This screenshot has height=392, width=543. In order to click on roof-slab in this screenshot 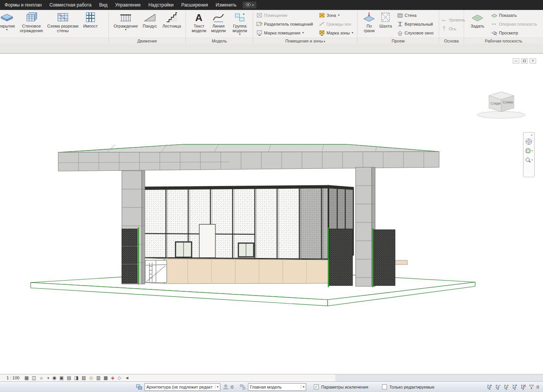, I will do `click(249, 158)`.